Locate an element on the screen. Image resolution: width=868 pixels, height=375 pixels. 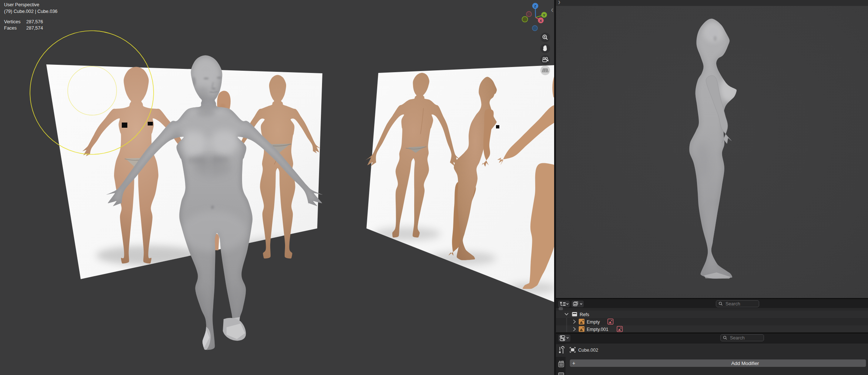
svg-text: 287,574 is located at coordinates (35, 28).